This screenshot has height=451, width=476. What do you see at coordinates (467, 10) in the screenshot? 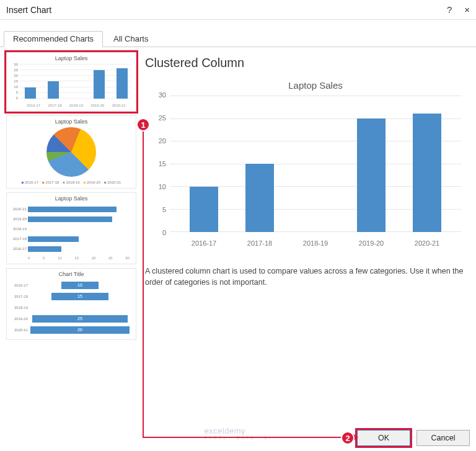
I see `close-icon: ×` at bounding box center [467, 10].